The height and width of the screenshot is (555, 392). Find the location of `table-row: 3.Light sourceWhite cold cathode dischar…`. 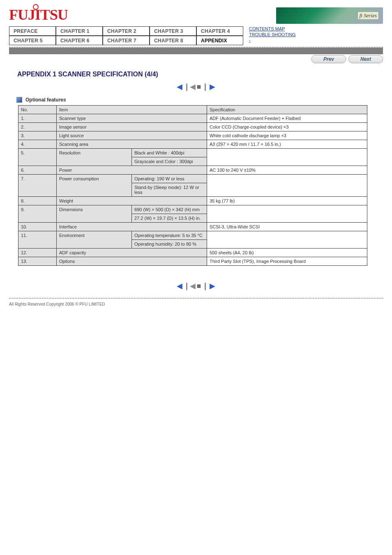

table-row: 3.Light sourceWhite cold cathode dischar… is located at coordinates (193, 136).